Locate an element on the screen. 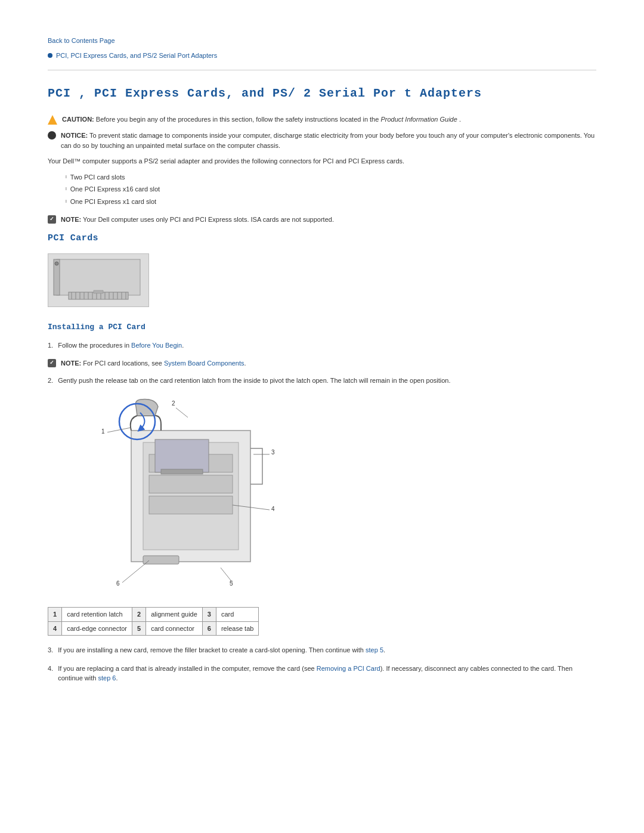  svg-text: 3 is located at coordinates (273, 452).